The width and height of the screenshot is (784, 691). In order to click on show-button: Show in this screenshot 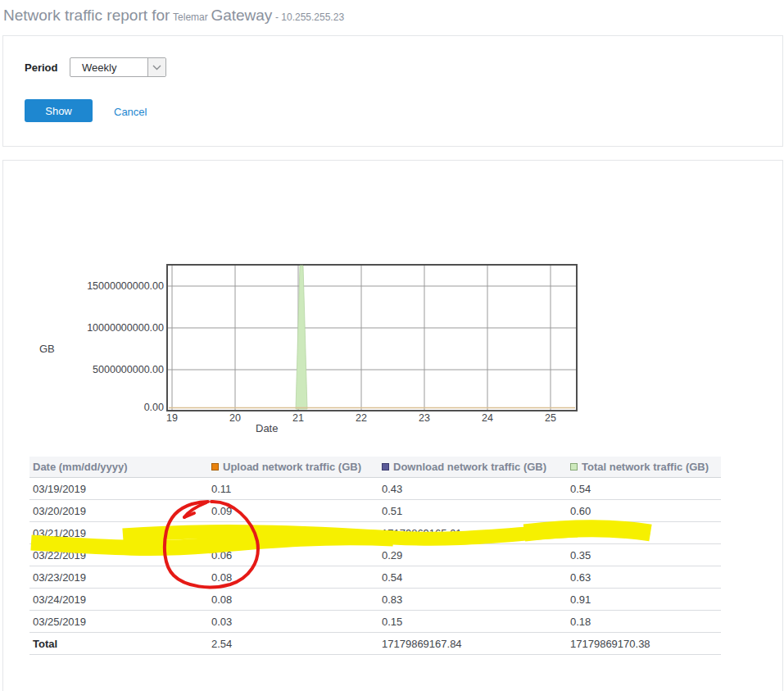, I will do `click(59, 111)`.